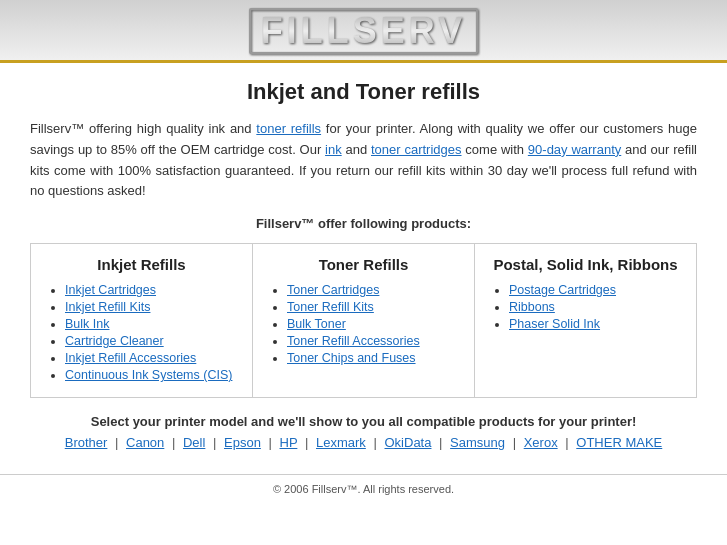 This screenshot has height=545, width=727. Describe the element at coordinates (372, 324) in the screenshot. I see `list-item: Bulk Toner` at that location.